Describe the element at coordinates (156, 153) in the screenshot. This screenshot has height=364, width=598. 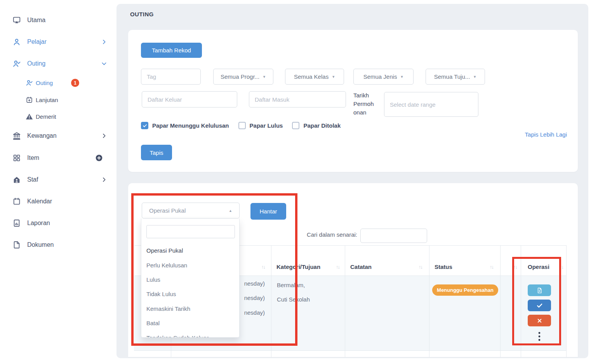
I see `filter-button: Tapis` at that location.